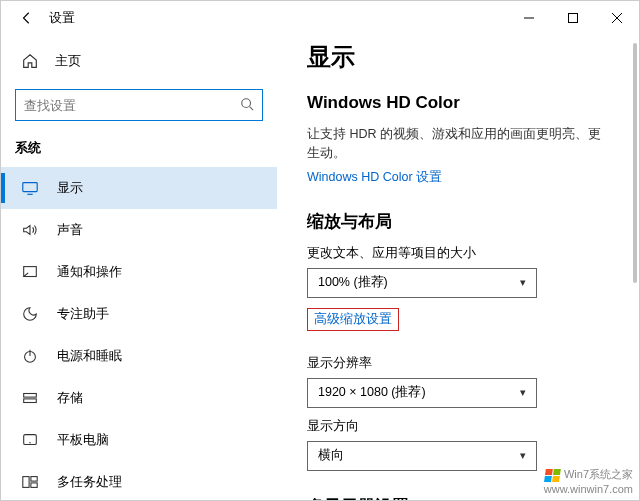  What do you see at coordinates (139, 480) in the screenshot?
I see `sidebar-item-multitask: 多任务处理` at bounding box center [139, 480].